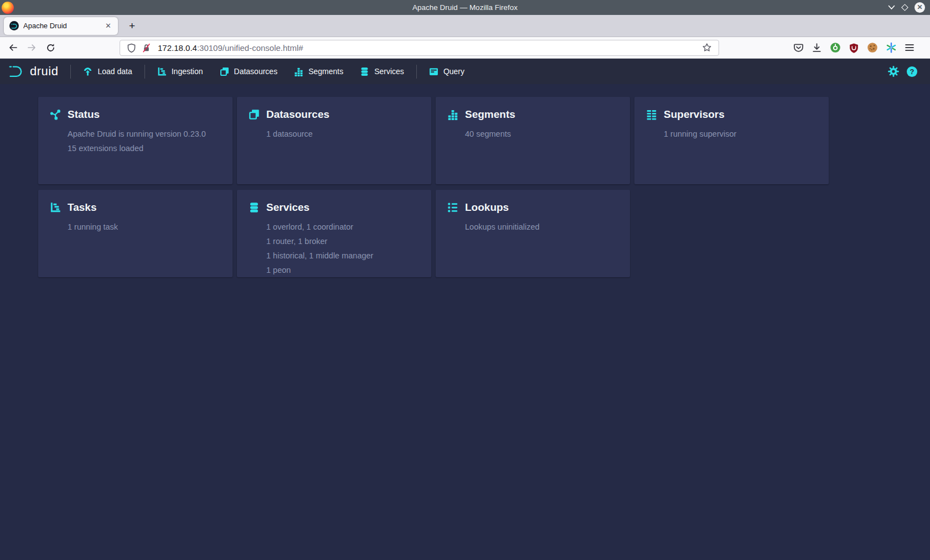  I want to click on card-title: Services, so click(288, 208).